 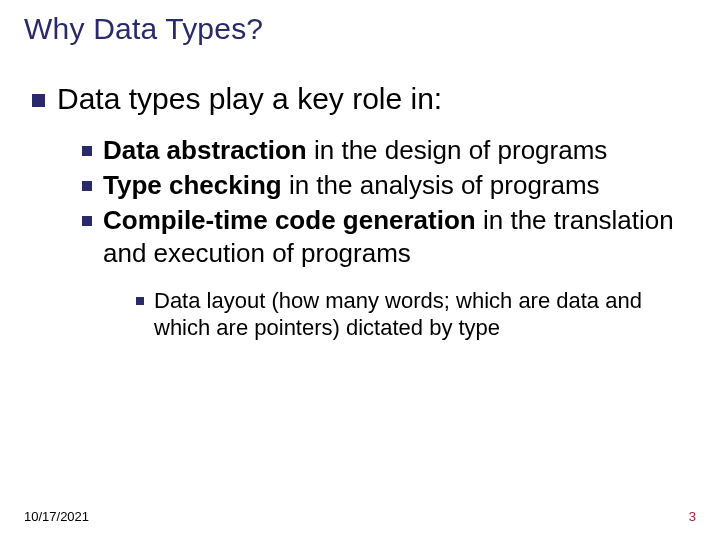 What do you see at coordinates (205, 150) in the screenshot?
I see `level2-bold: Data abstraction` at bounding box center [205, 150].